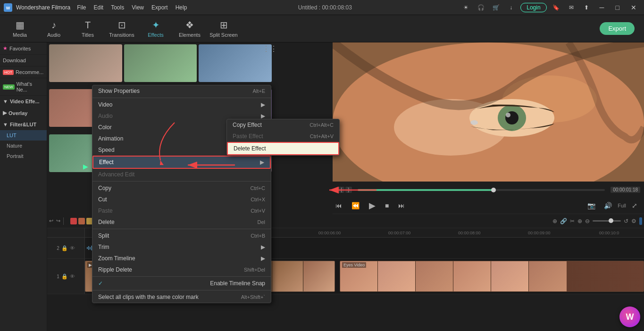  I want to click on play-button: ▶, so click(372, 206).